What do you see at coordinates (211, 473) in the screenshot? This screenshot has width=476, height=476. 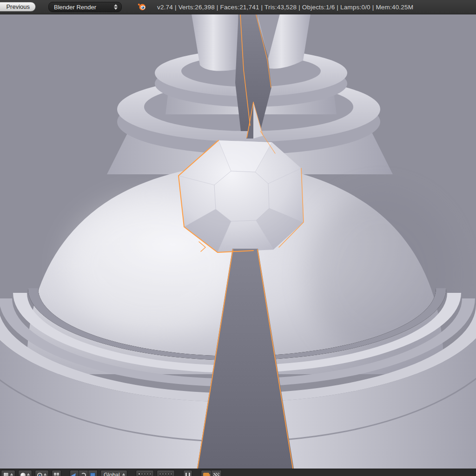 I see `render-group` at bounding box center [211, 473].